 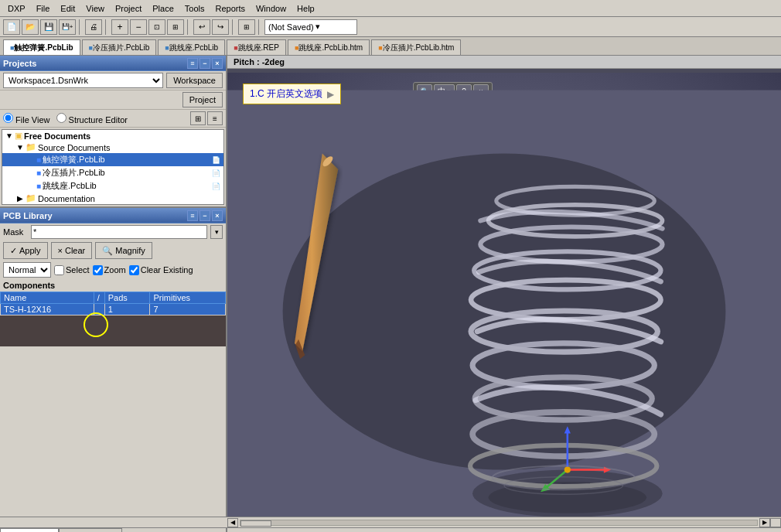 I want to click on menu-project: Project, so click(x=128, y=9).